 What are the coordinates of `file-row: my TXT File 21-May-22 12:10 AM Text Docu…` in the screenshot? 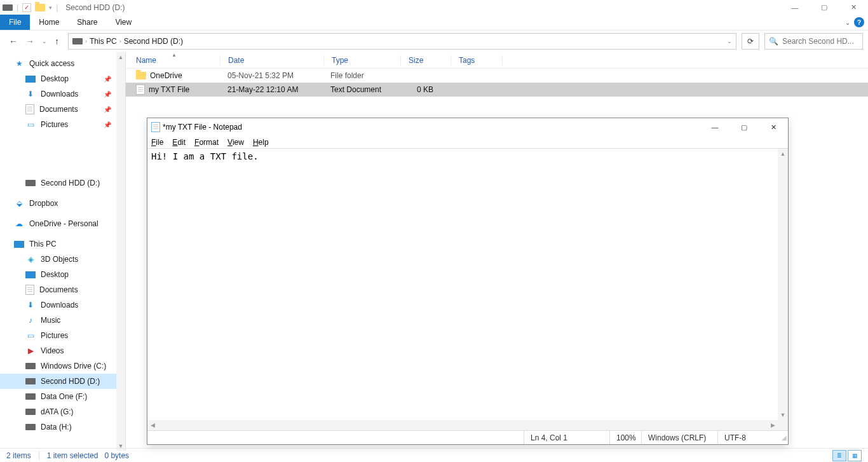 It's located at (497, 90).